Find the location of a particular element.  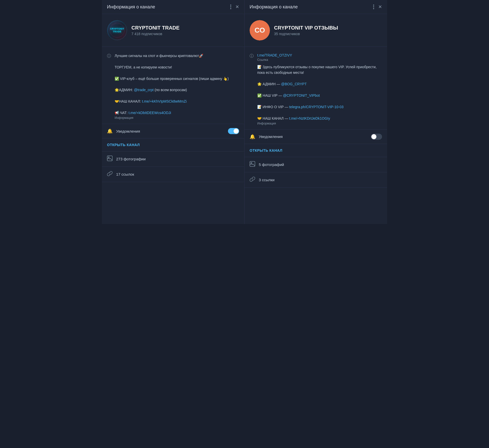

channel-2-description: ⓘ t.me/TRADE_OTZIVY Ссылка 📝 Здесь публи… is located at coordinates (316, 88).